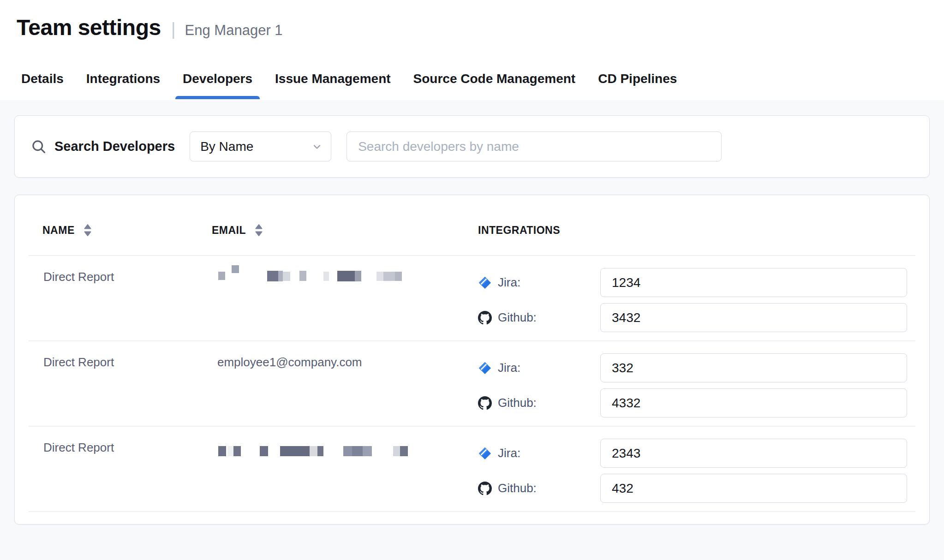 The image size is (944, 560). I want to click on tab-label: Source Code Management, so click(495, 79).